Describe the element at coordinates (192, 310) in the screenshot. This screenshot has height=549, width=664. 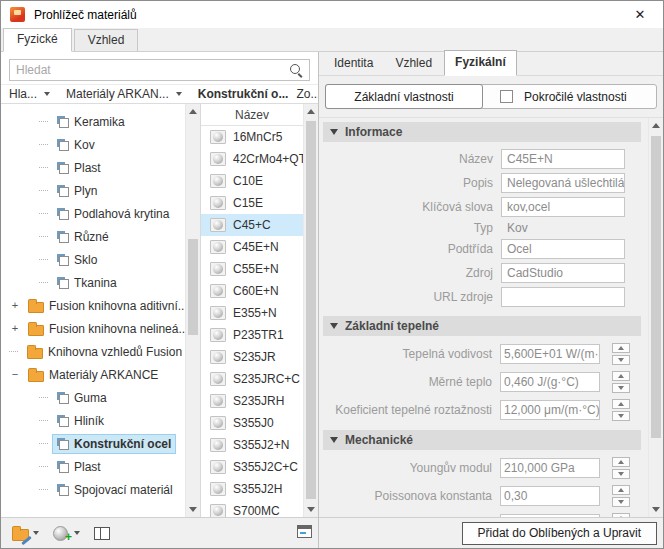
I see `tree-scrollbar` at that location.